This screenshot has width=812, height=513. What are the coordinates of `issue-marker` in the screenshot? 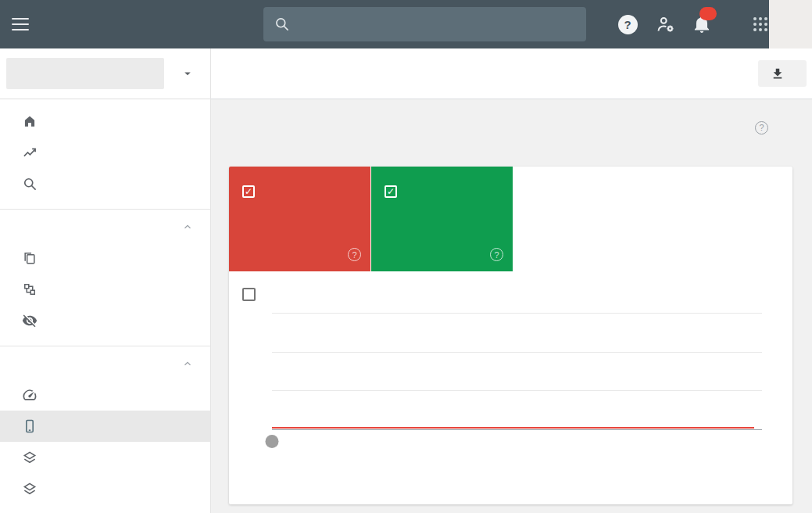 It's located at (272, 441).